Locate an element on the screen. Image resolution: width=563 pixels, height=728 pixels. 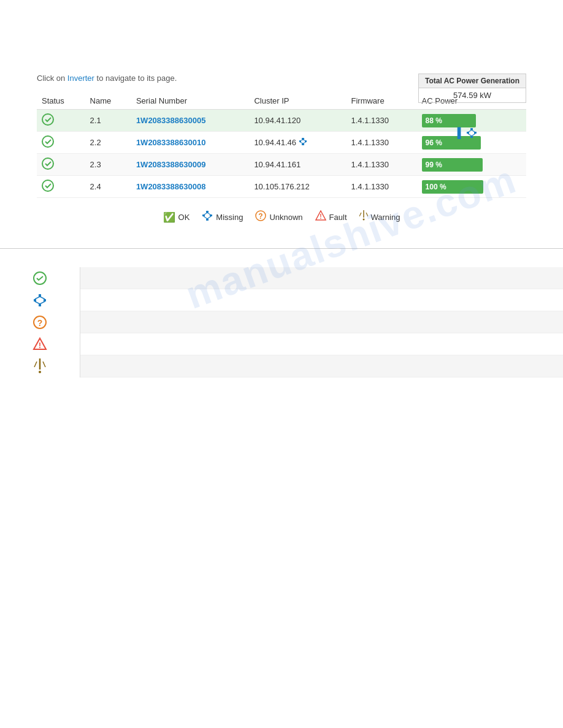
ac-power-bar: 100 % is located at coordinates (453, 187).